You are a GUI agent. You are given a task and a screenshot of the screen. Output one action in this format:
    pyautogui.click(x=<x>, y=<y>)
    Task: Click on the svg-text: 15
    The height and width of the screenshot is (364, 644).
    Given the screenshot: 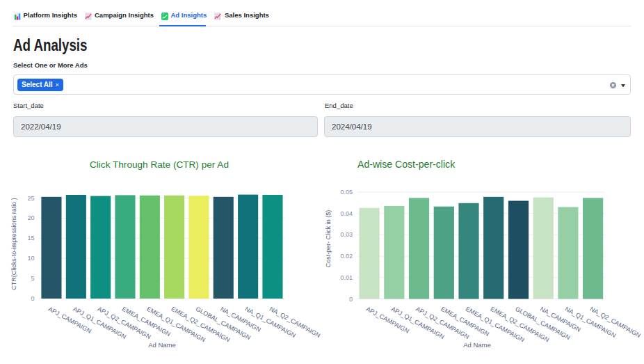 What is the action you would take?
    pyautogui.click(x=31, y=238)
    